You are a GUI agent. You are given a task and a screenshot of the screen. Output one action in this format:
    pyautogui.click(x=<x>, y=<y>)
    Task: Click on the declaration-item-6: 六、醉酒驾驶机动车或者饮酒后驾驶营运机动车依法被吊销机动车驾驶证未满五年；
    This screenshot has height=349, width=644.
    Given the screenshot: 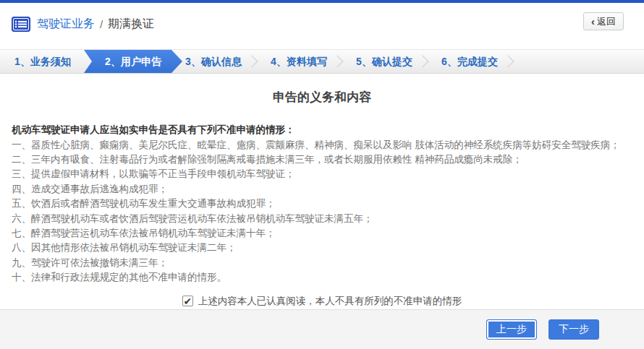 What is the action you would take?
    pyautogui.click(x=322, y=219)
    